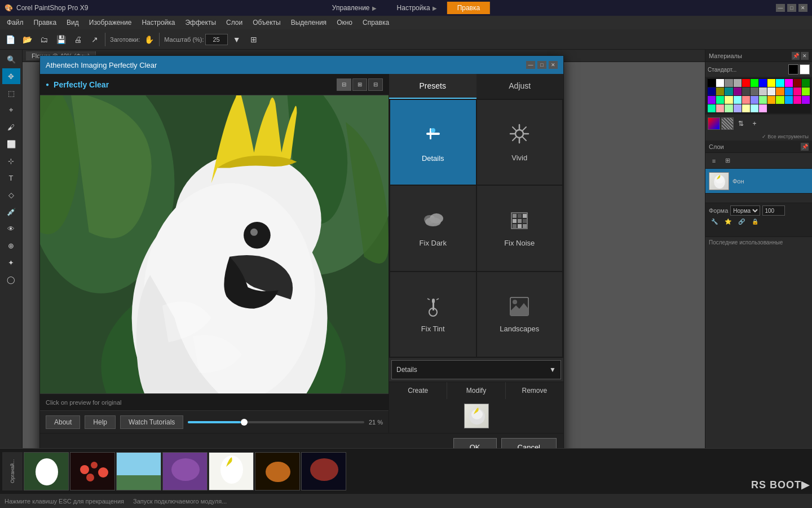 This screenshot has height=508, width=812. What do you see at coordinates (542, 65) in the screenshot?
I see `dialog-max: □` at bounding box center [542, 65].